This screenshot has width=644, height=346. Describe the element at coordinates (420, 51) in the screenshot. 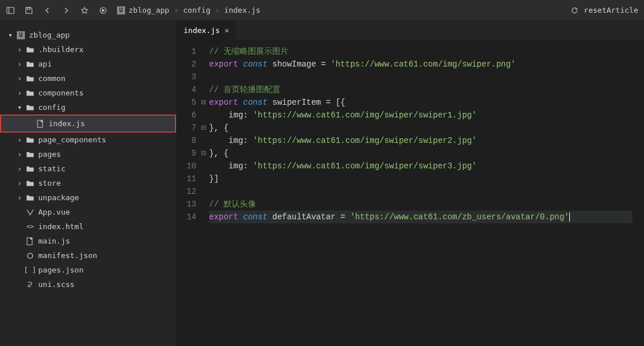

I see `code-line: // 无缩略图展示图片` at that location.